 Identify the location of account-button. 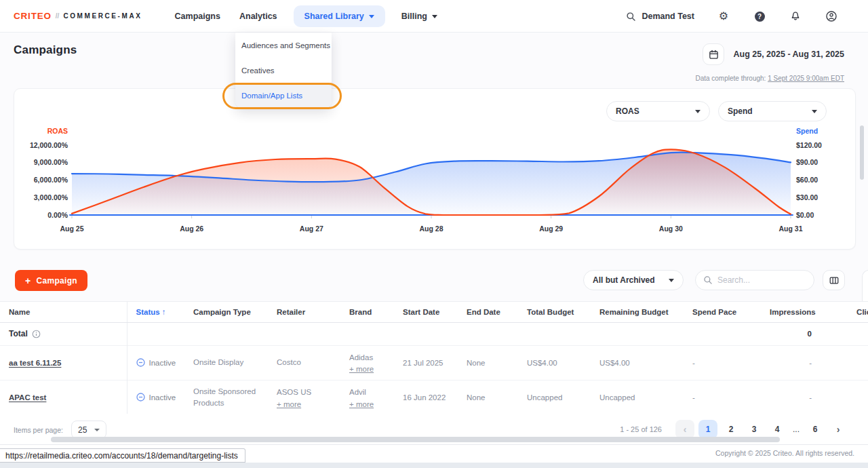
(831, 16).